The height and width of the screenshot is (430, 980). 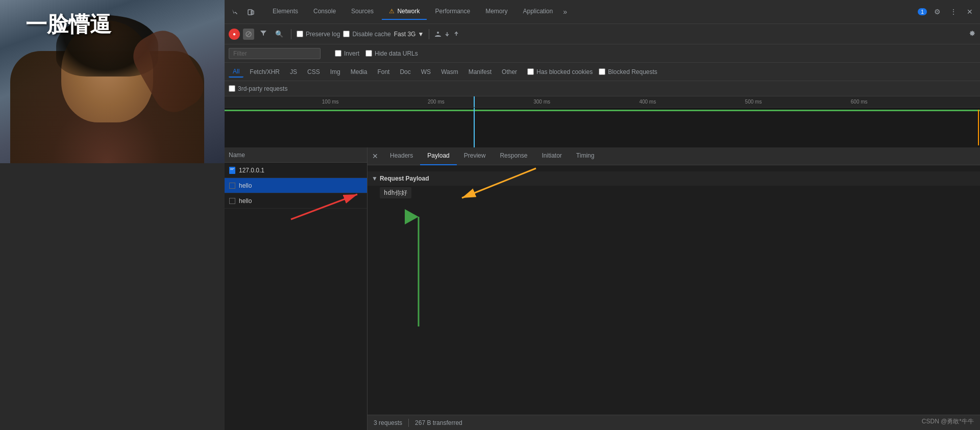 What do you see at coordinates (474, 128) in the screenshot?
I see `timeline-cursor-body` at bounding box center [474, 128].